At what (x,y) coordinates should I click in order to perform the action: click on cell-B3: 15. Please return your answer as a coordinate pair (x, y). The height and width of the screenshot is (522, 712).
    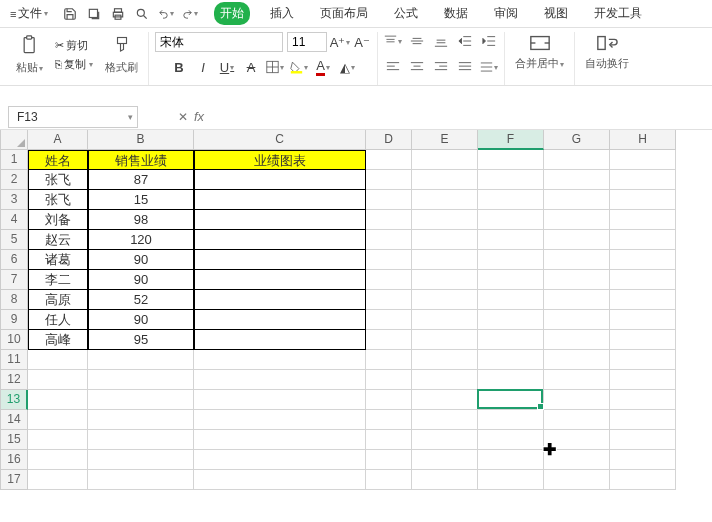
    Looking at the image, I should click on (141, 200).